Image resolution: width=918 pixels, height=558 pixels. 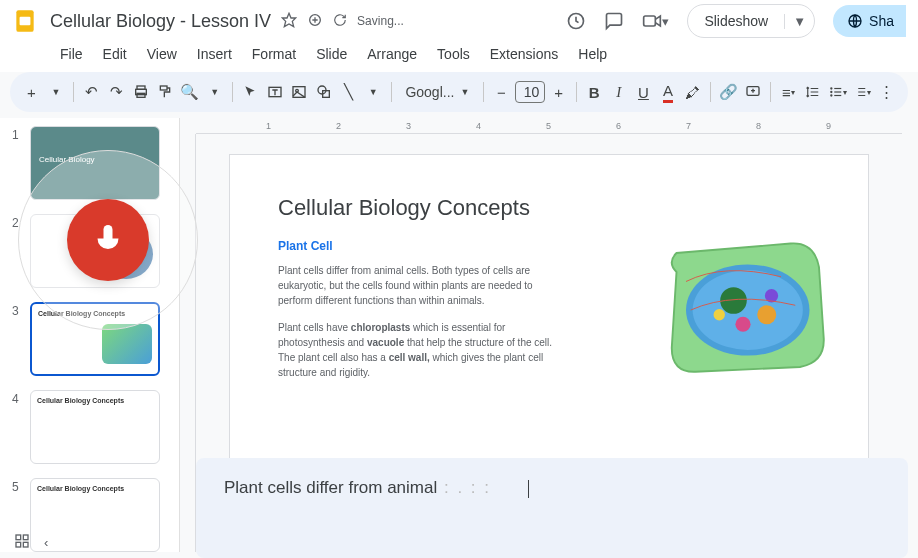 I want to click on video-icon: ▾, so click(x=656, y=21).